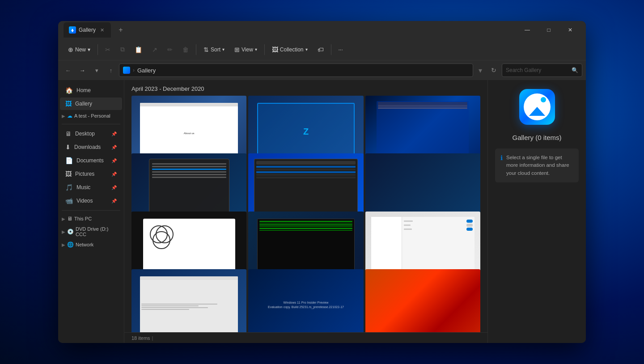 Image resolution: width=644 pixels, height=364 pixels. What do you see at coordinates (87, 30) in the screenshot?
I see `active-tab: Gallery ✕` at bounding box center [87, 30].